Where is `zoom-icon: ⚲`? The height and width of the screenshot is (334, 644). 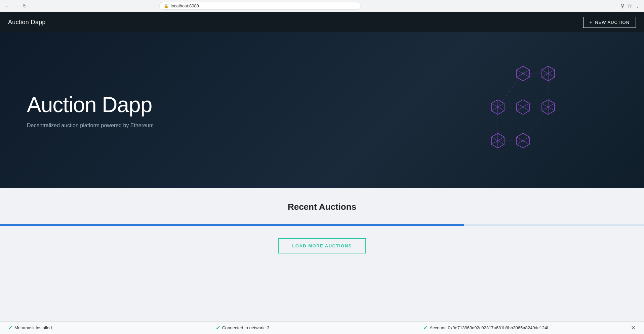 zoom-icon: ⚲ is located at coordinates (622, 6).